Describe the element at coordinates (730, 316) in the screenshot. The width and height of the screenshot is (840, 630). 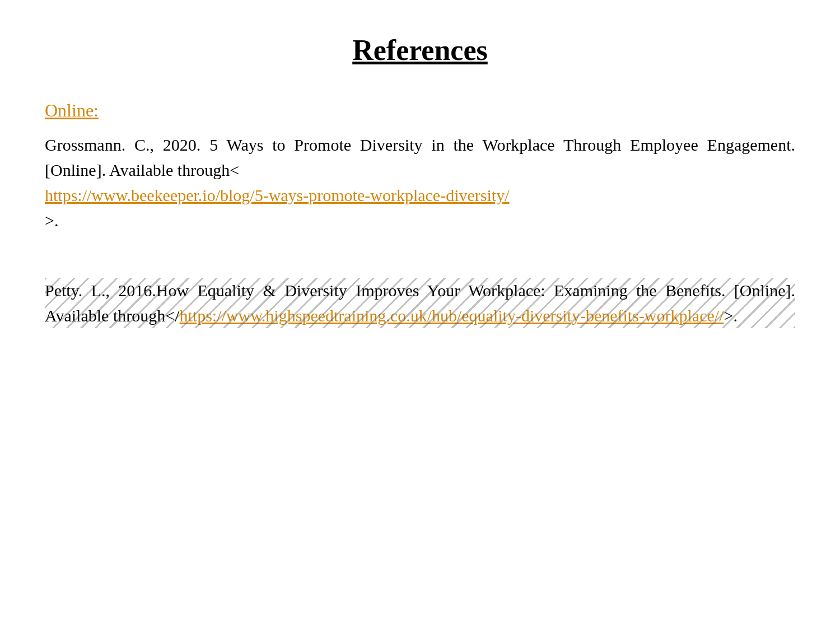
I see `ref2-text-after: >.` at that location.